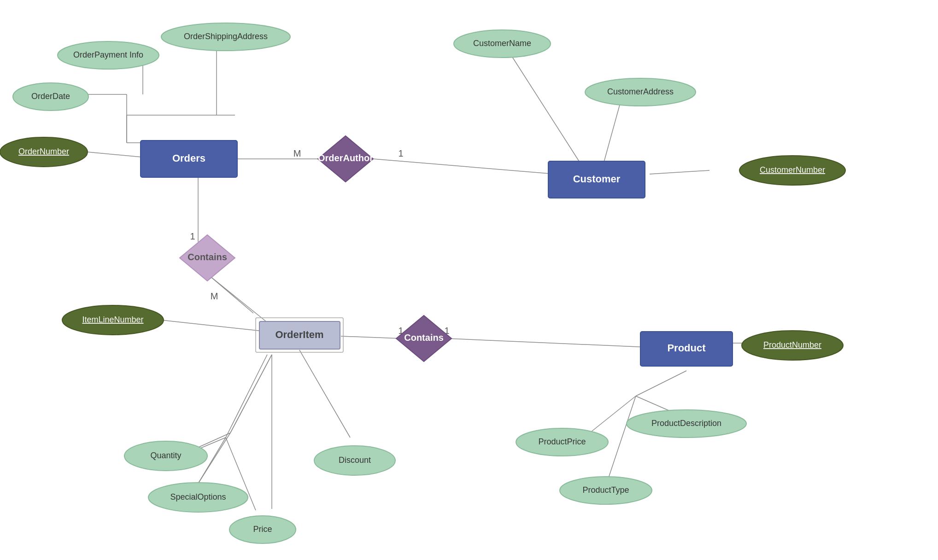 This screenshot has width=938, height=560. I want to click on orderpaymentinfo-label: OrderPayment Info, so click(108, 55).